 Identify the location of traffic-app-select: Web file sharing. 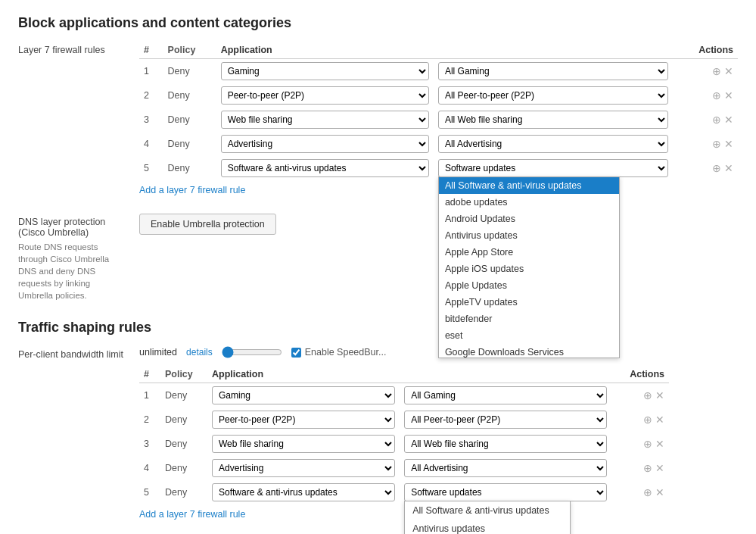
(303, 444).